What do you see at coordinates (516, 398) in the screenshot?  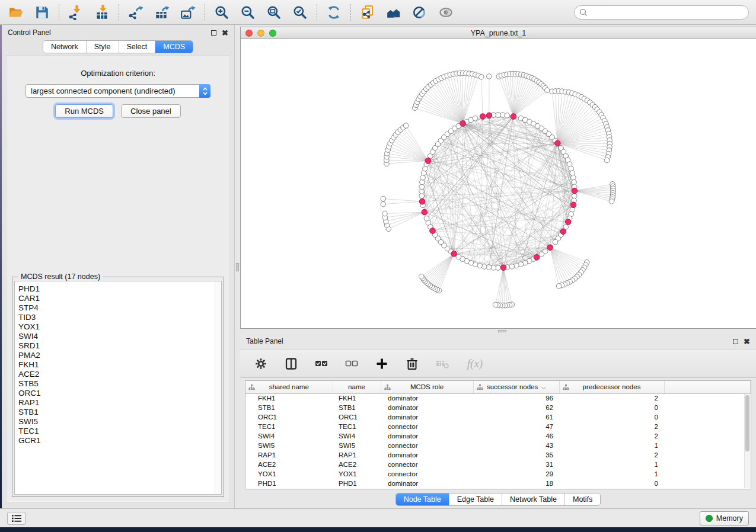 I see `cell-successor-nodes: 96` at bounding box center [516, 398].